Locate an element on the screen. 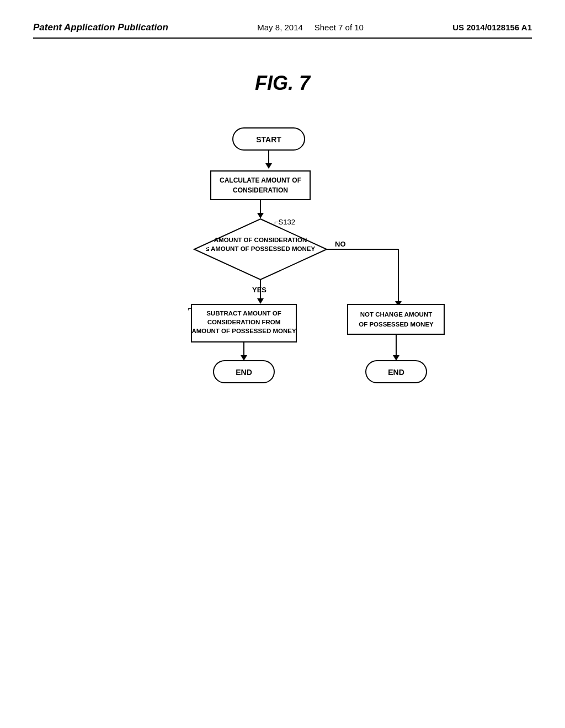  s131-node: CALCULATE AMOUNT OF is located at coordinates (260, 180).